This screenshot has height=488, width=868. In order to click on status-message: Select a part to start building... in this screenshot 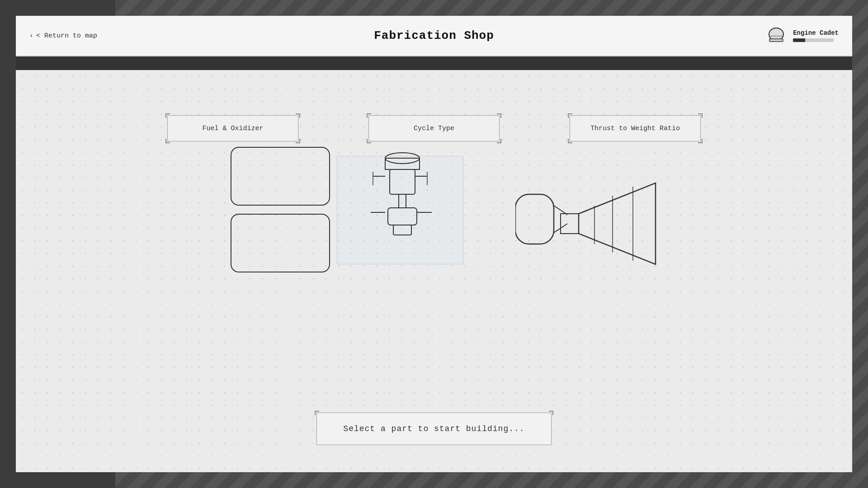, I will do `click(434, 429)`.